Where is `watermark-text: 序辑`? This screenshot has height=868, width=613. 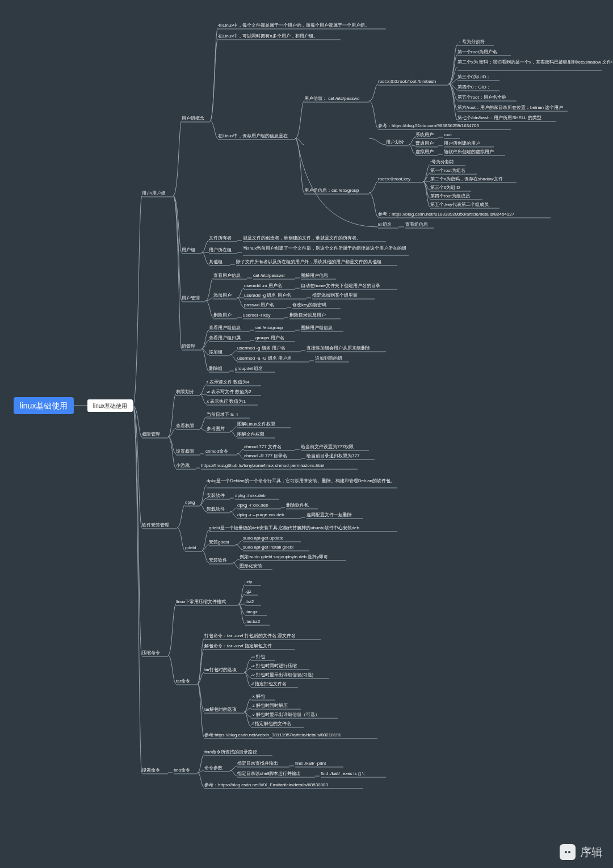 watermark-text: 序辑 is located at coordinates (591, 852).